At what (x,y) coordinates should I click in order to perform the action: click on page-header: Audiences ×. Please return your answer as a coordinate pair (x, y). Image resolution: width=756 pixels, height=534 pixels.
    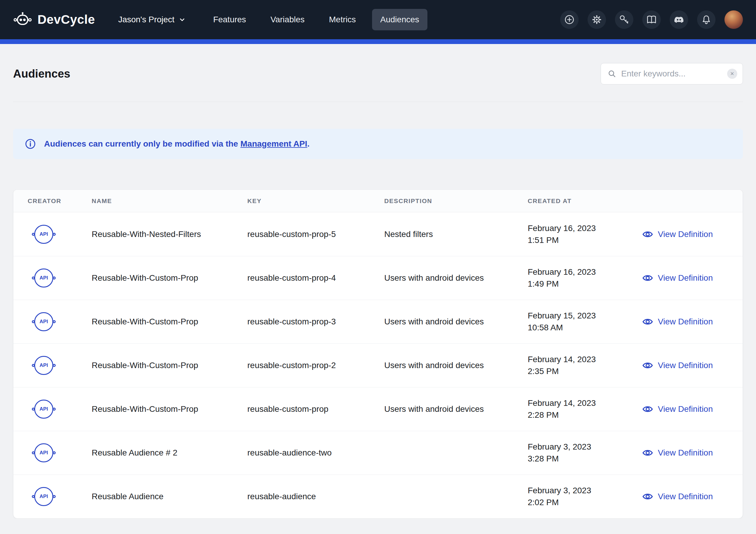
    Looking at the image, I should click on (378, 74).